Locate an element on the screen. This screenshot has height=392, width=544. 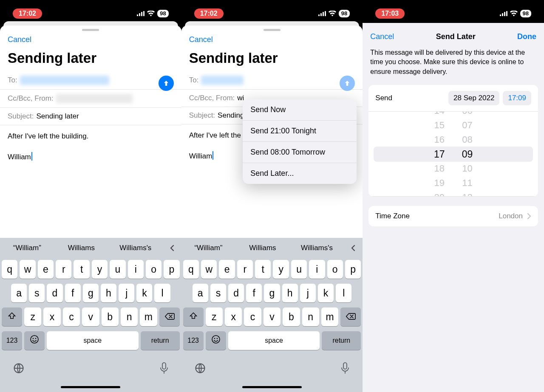
minute-option: 12 is located at coordinates (467, 194).